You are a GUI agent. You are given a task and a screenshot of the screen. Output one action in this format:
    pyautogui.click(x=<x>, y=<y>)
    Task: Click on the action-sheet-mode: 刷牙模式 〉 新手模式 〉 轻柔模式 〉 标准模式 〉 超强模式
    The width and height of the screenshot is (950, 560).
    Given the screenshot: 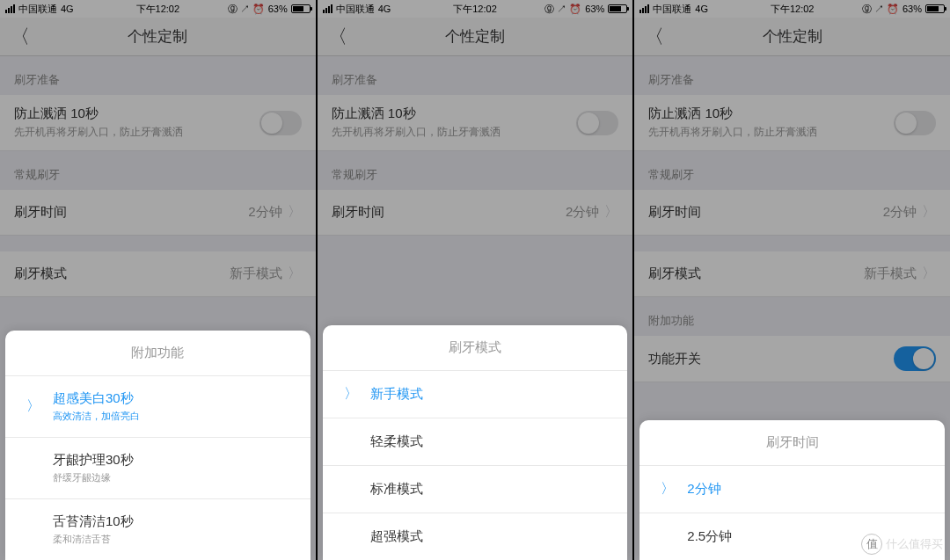 What is the action you would take?
    pyautogui.click(x=475, y=443)
    